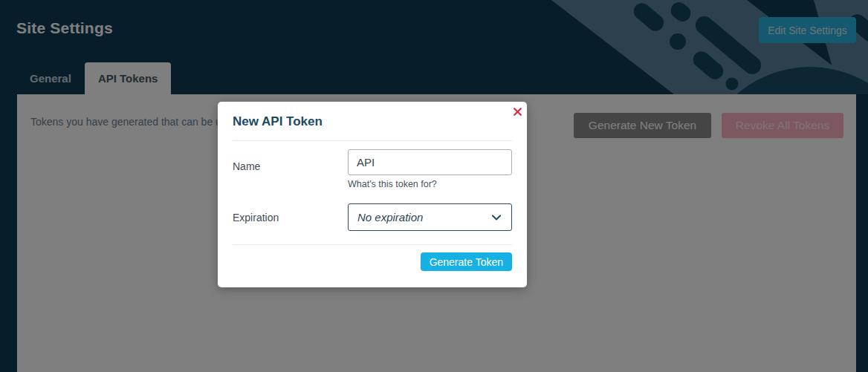  Describe the element at coordinates (290, 169) in the screenshot. I see `name-label: Name` at that location.